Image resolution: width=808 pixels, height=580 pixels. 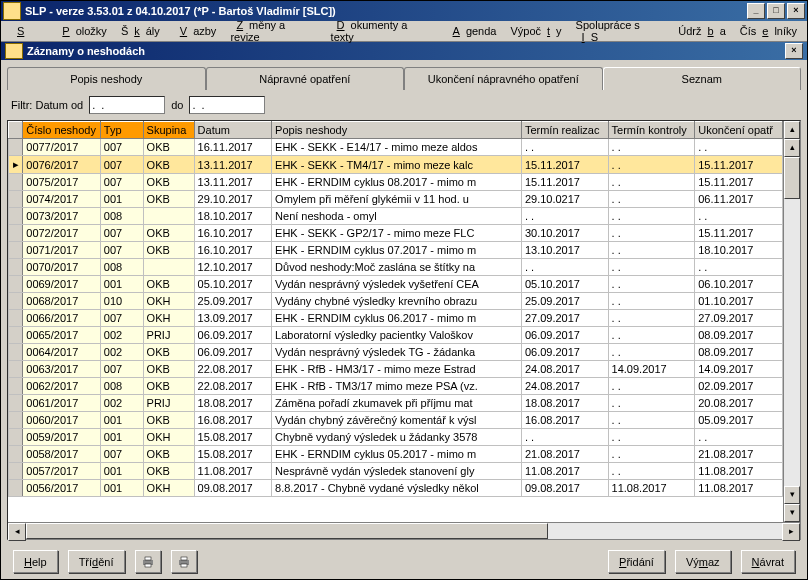 What do you see at coordinates (397, 130) in the screenshot?
I see `col-popis: Popis neshody` at bounding box center [397, 130].